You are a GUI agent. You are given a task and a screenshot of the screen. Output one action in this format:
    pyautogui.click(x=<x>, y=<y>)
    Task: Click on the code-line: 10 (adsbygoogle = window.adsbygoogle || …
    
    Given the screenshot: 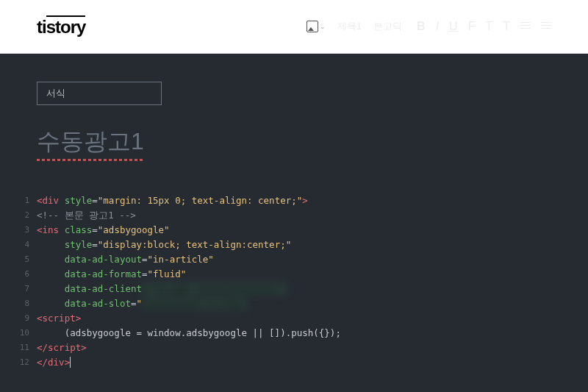 What is the action you would take?
    pyautogui.click(x=284, y=333)
    